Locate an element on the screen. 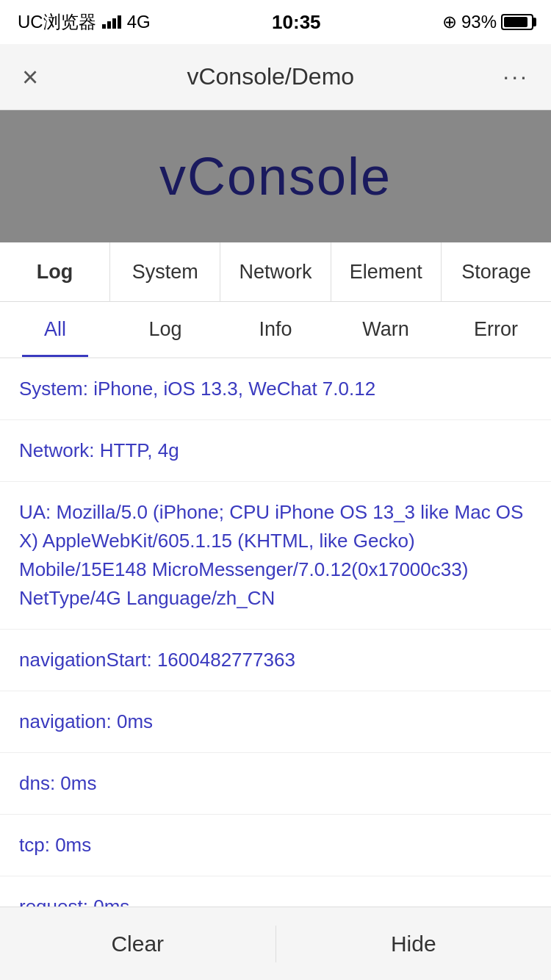 This screenshot has height=980, width=551. sub-tabs: All Log Info Warn Error is located at coordinates (276, 331).